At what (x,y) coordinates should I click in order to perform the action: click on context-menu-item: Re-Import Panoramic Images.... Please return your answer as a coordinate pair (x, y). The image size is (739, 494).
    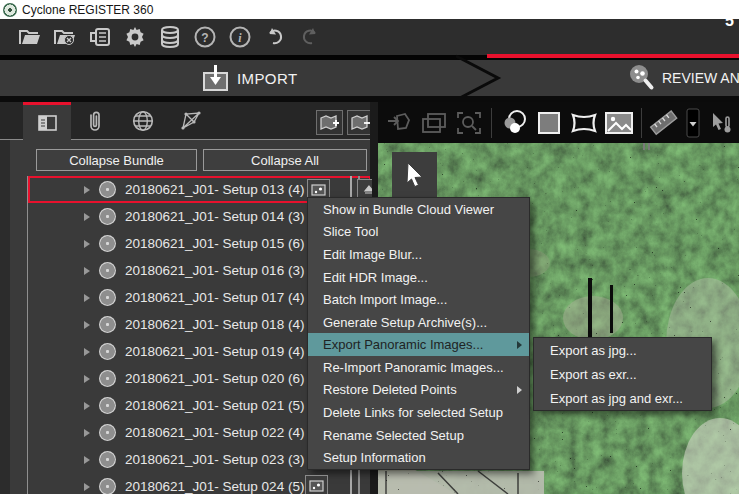
    Looking at the image, I should click on (418, 368).